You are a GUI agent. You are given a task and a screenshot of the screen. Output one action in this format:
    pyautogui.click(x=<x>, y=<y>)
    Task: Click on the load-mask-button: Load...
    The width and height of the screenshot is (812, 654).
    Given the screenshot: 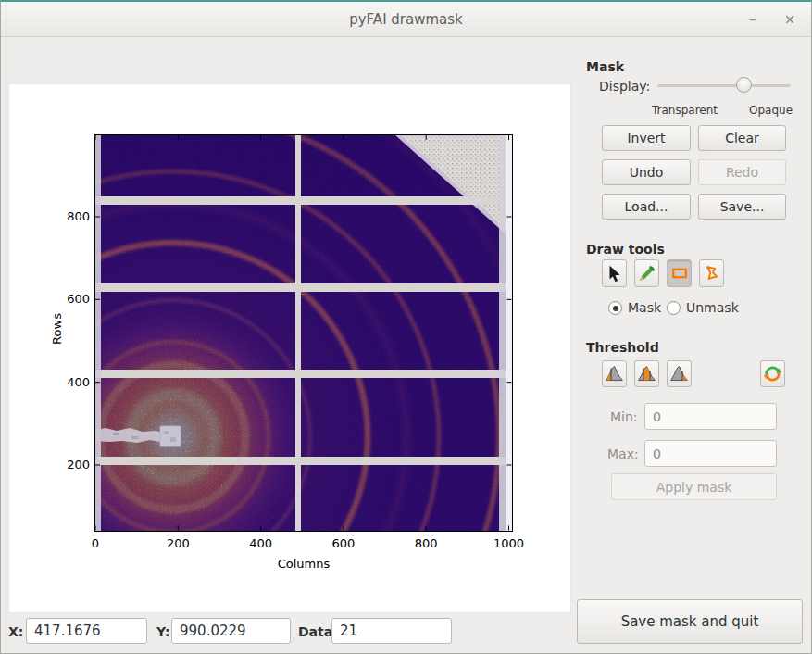 What is the action you would take?
    pyautogui.click(x=646, y=207)
    